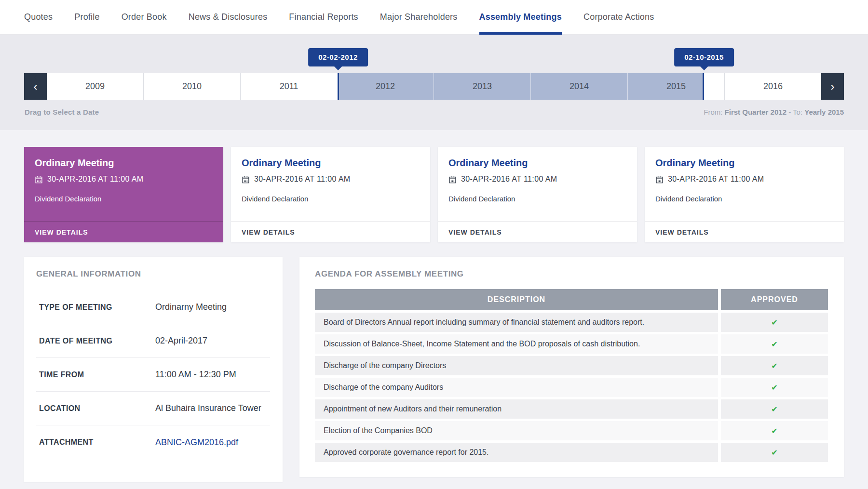  What do you see at coordinates (619, 17) in the screenshot?
I see `tab-corporate-actions: Corporate Actions` at bounding box center [619, 17].